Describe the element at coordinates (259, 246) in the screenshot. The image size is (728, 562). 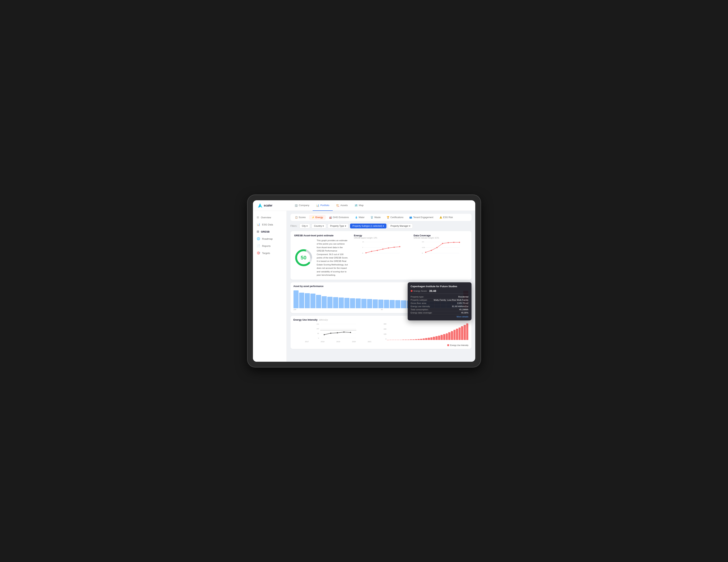
I see `reports-icon: 📄` at that location.